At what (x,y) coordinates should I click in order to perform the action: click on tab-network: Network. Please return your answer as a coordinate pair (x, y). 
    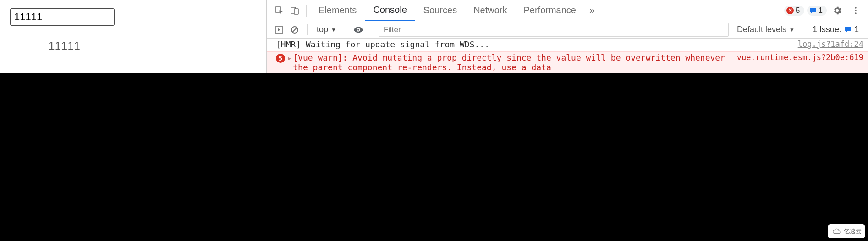
    Looking at the image, I should click on (490, 11).